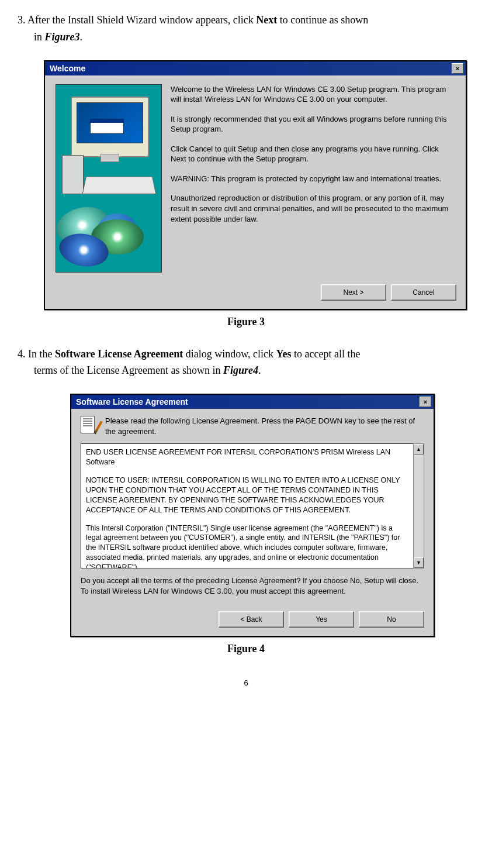  I want to click on scroll-down-button: ▼, so click(418, 563).